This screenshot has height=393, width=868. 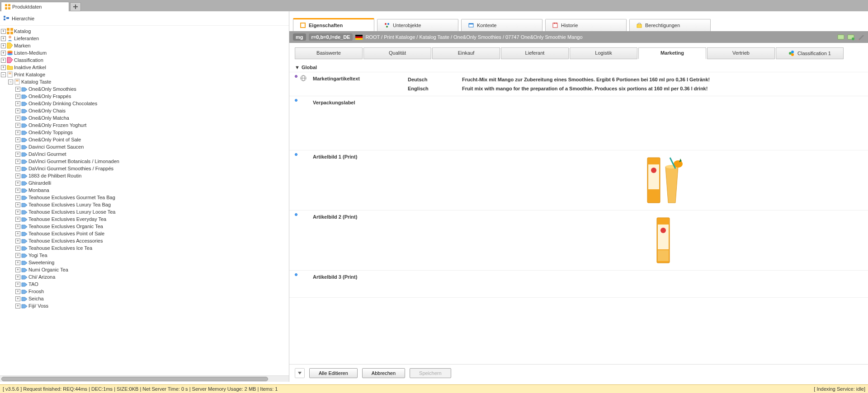 I want to click on tree-node: +TAO, so click(x=152, y=284).